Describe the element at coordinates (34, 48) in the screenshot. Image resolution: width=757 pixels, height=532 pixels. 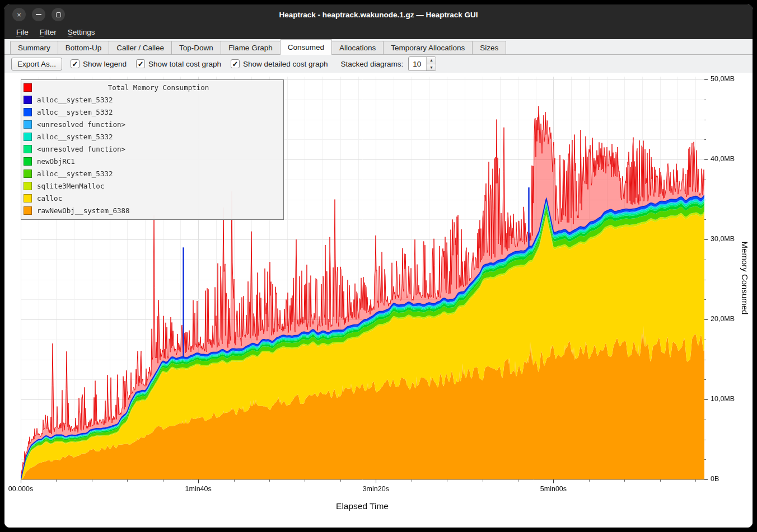
I see `tab-summary: Summary` at that location.